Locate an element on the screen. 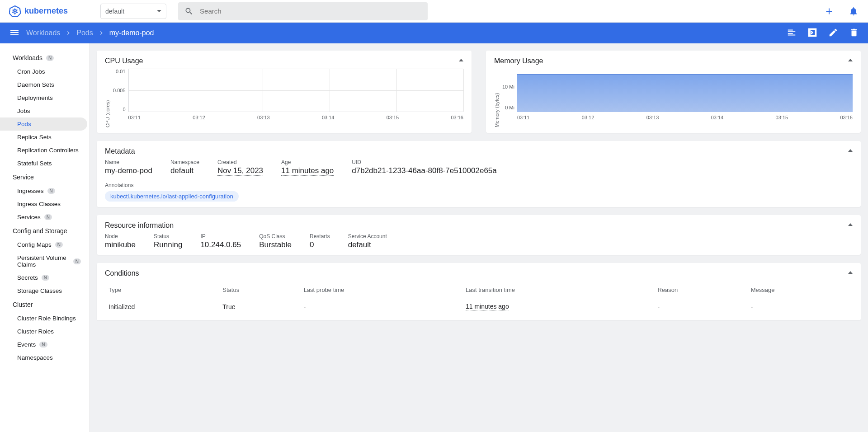 This screenshot has height=432, width=868. breadcrumb-pods: Pods is located at coordinates (85, 33).